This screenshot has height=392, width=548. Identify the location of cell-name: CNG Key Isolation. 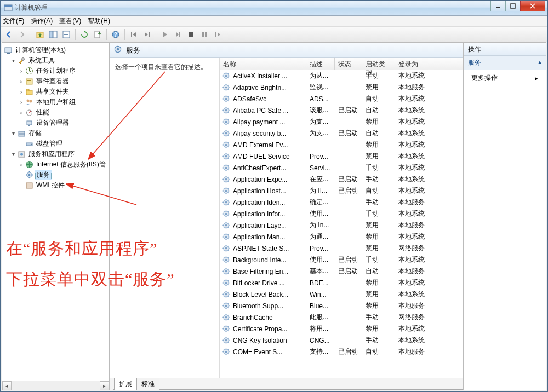
(269, 341).